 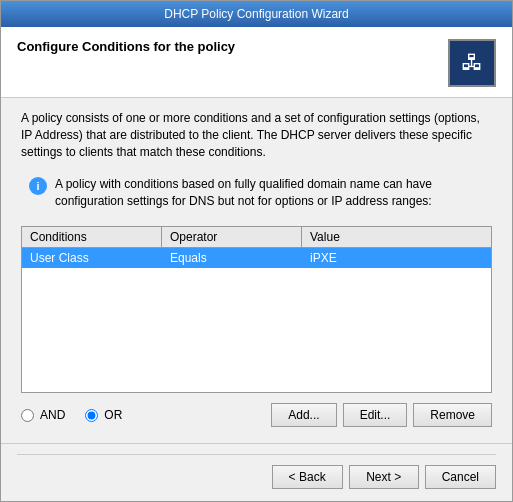 I want to click on next-button: Next >, so click(x=384, y=477).